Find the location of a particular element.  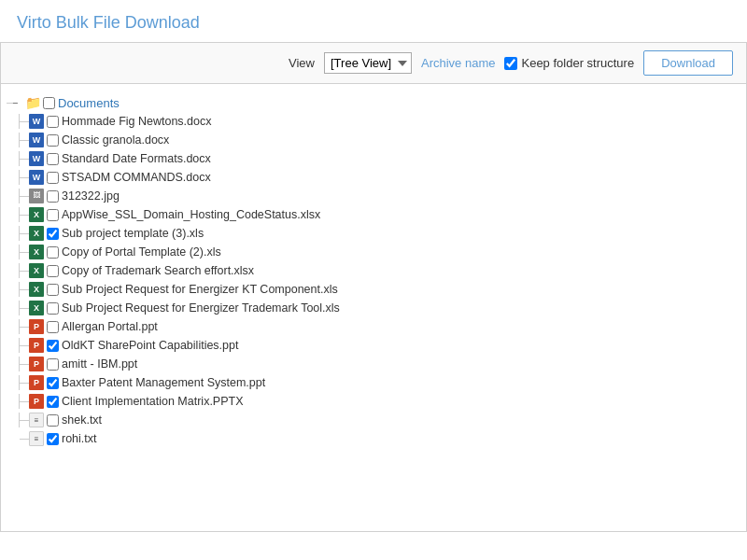

file-name: Sub project template (3).xls is located at coordinates (133, 233).